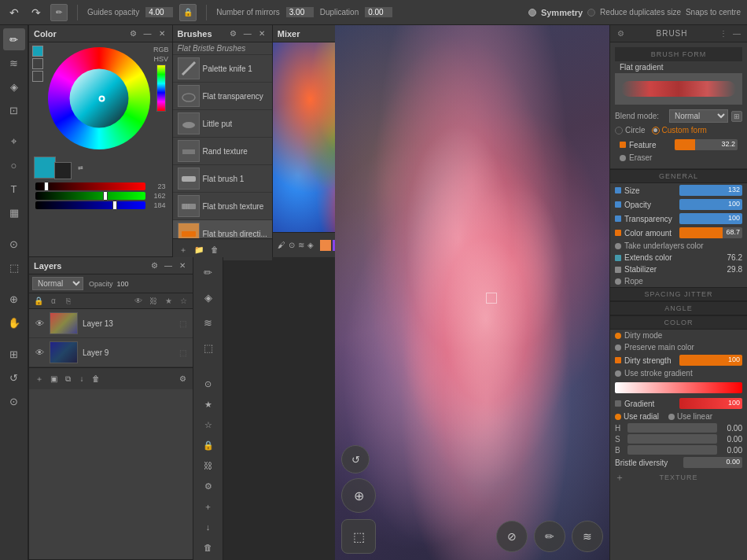 The height and width of the screenshot is (560, 747). What do you see at coordinates (53, 301) in the screenshot?
I see `layer-alpha-btn: α` at bounding box center [53, 301].